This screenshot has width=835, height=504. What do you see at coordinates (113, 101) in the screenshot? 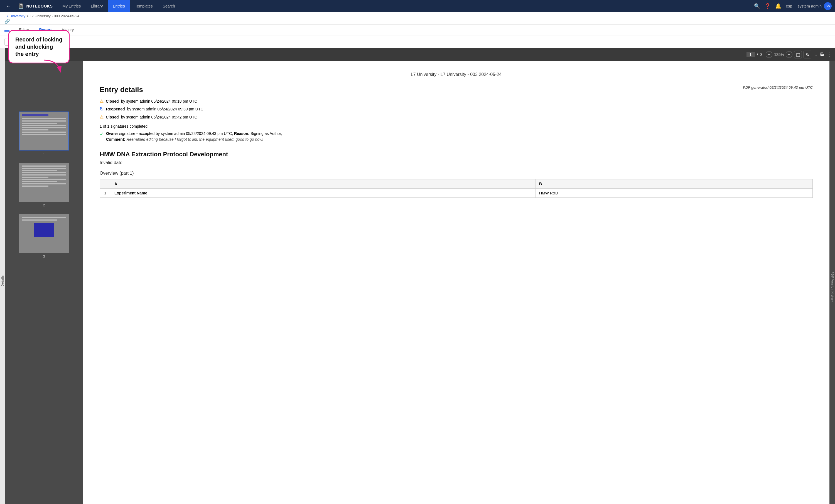
I see `closed-1-label: Closed` at bounding box center [113, 101].